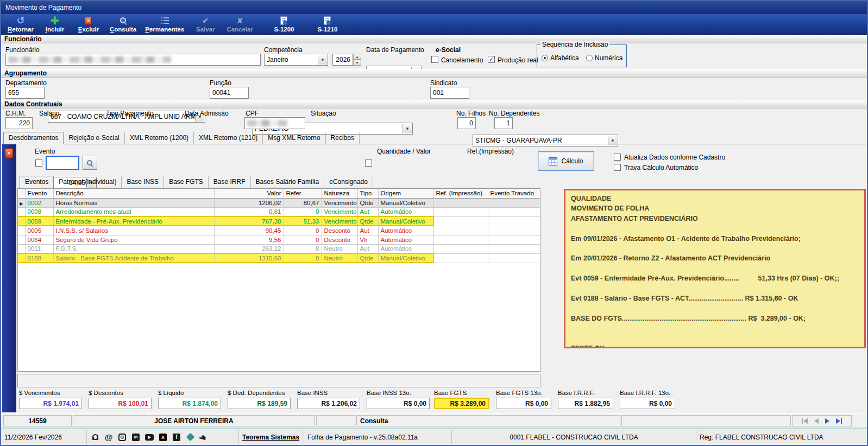 The height and width of the screenshot is (446, 868). Describe the element at coordinates (279, 221) in the screenshot. I see `table-row-highlighted: 0059 Enfermidade - Pré-Aux. Previdenciár…` at that location.